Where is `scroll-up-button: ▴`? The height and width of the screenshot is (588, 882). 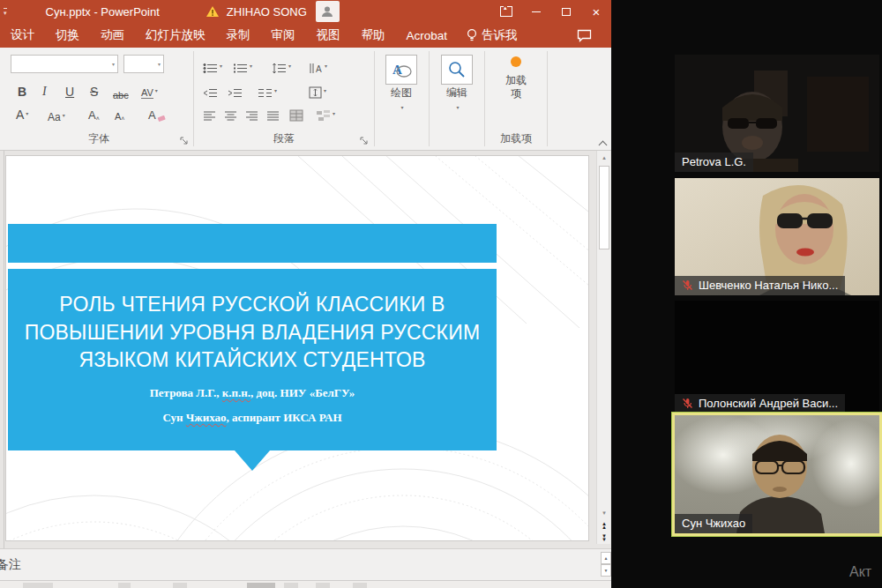
scroll-up-button: ▴ is located at coordinates (604, 157).